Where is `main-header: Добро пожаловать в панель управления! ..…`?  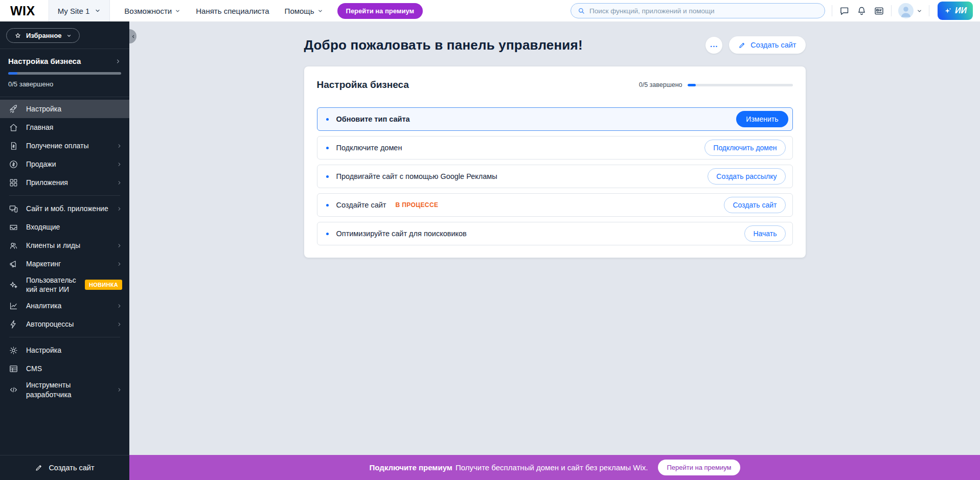
main-header: Добро пожаловать в панель управления! ..… is located at coordinates (555, 45).